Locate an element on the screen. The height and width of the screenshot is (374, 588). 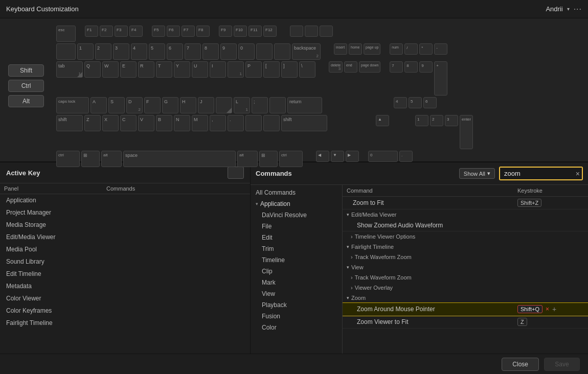
key-win-right: ⊞ is located at coordinates (268, 159).